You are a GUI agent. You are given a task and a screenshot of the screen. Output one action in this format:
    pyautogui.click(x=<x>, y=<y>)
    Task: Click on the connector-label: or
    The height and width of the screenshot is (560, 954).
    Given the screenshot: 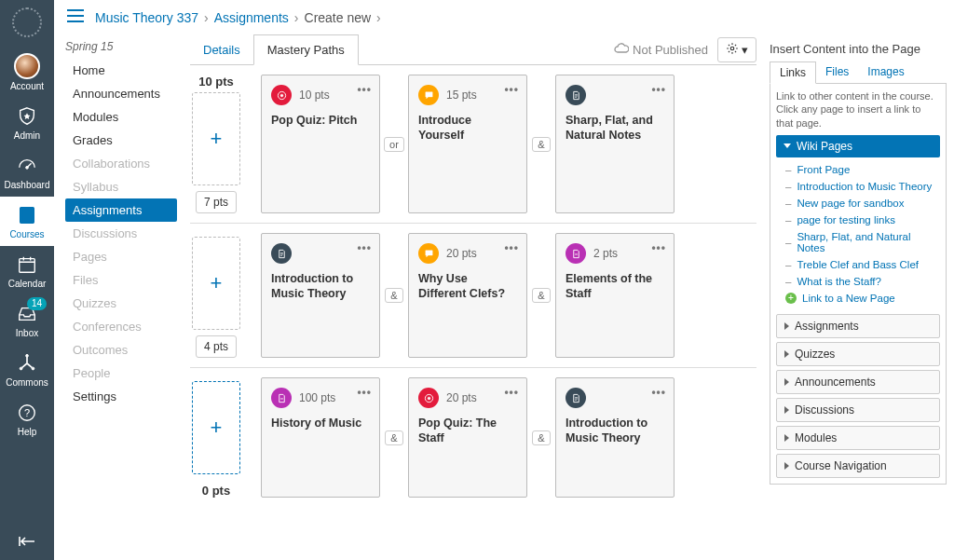 What is the action you would take?
    pyautogui.click(x=394, y=144)
    